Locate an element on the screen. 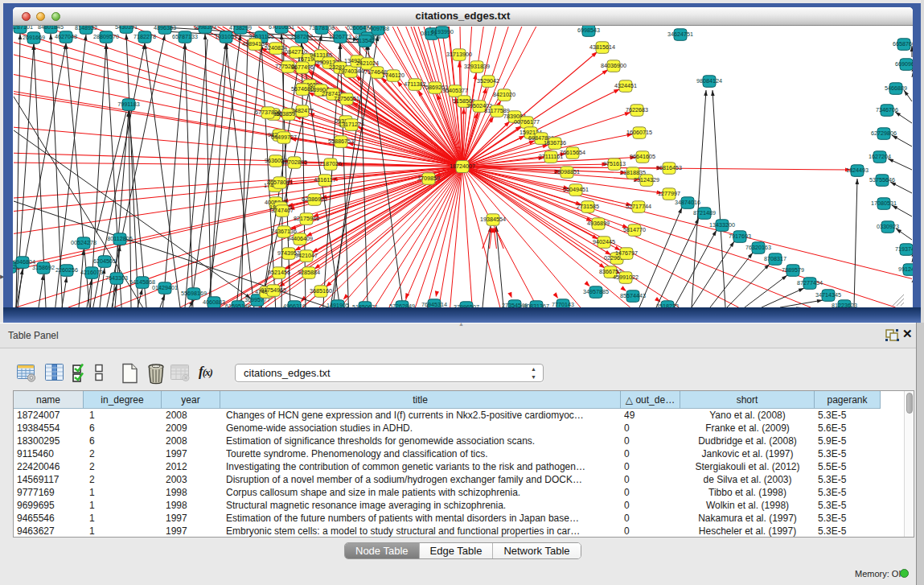 The image size is (924, 585). svg-text: 5430391 is located at coordinates (126, 28).